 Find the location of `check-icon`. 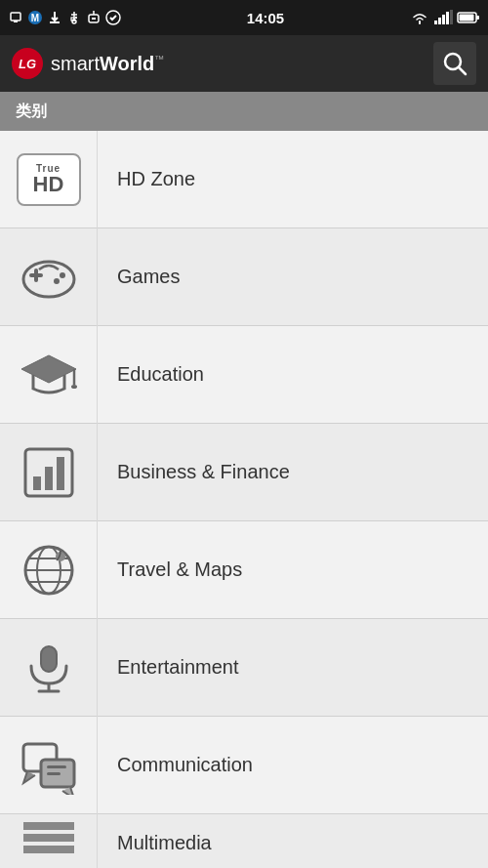

check-icon is located at coordinates (113, 18).